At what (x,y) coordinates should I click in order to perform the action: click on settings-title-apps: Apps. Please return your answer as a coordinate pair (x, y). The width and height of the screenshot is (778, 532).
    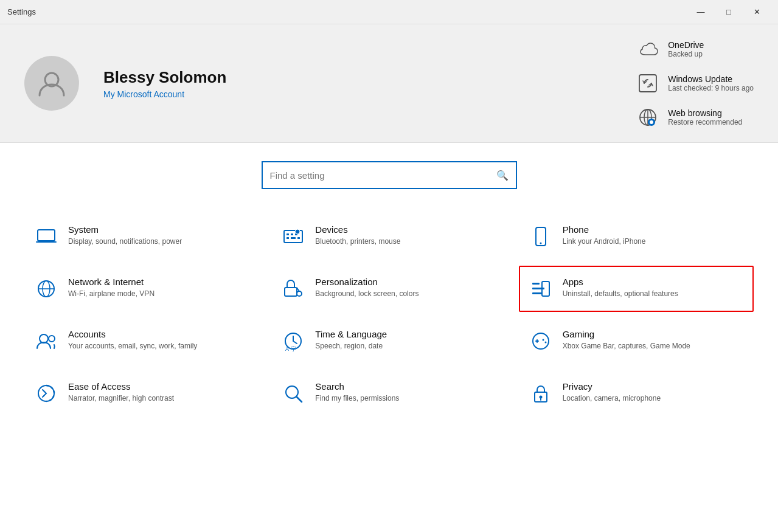
    Looking at the image, I should click on (620, 282).